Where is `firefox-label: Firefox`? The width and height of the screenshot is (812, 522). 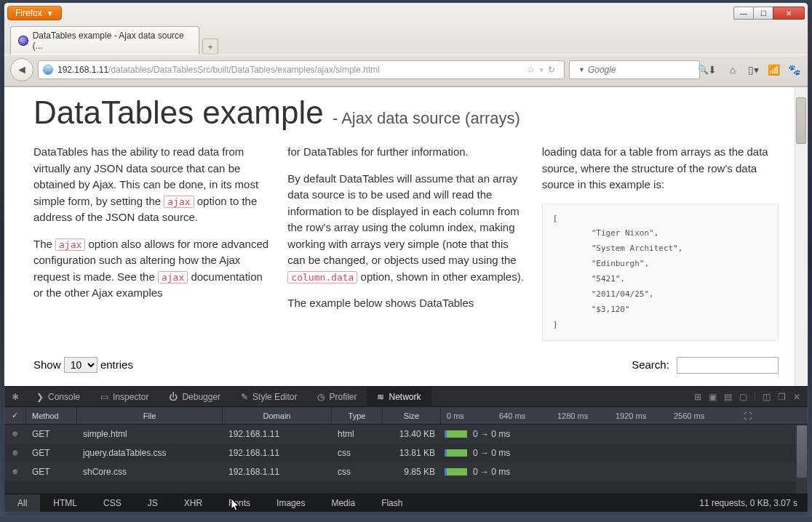 firefox-label: Firefox is located at coordinates (29, 13).